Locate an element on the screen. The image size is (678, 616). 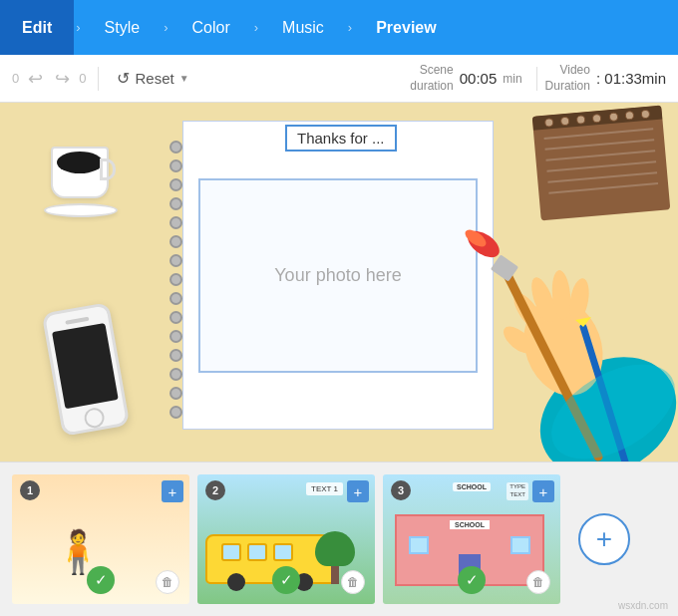
reset-label: Reset is located at coordinates (154, 78).